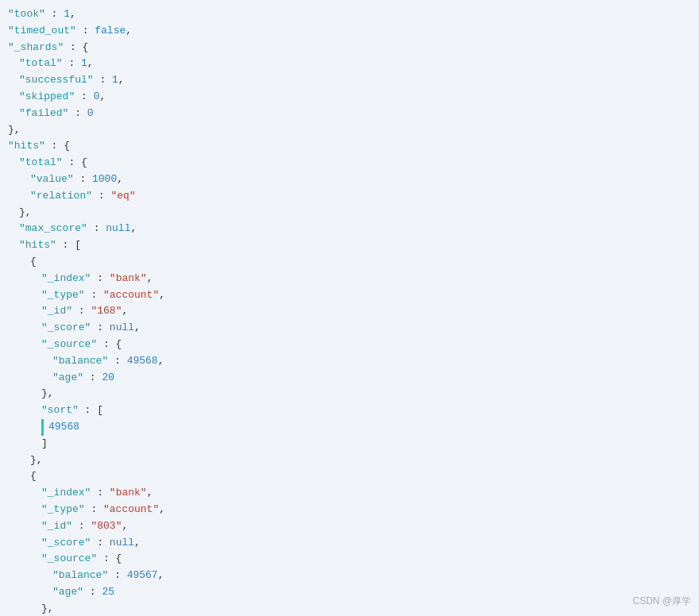 The height and width of the screenshot is (616, 699). What do you see at coordinates (105, 179) in the screenshot?
I see `json-number: 1000` at bounding box center [105, 179].